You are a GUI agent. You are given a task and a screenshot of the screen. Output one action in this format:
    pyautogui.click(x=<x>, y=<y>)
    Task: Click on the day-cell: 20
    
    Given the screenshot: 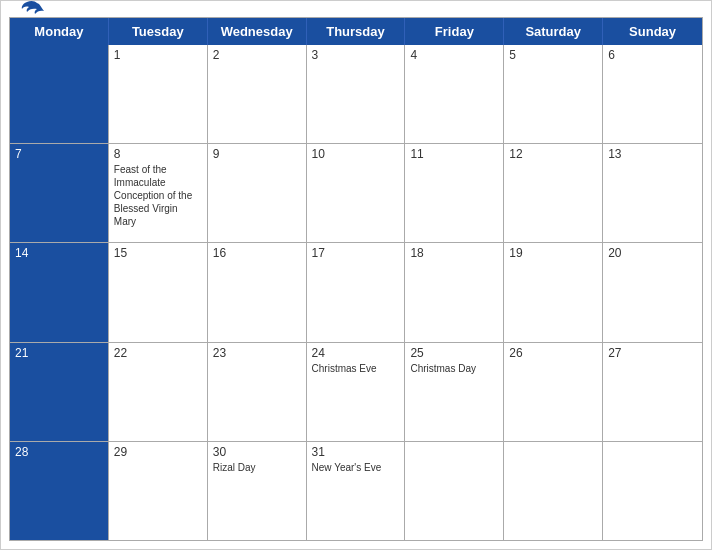 What is the action you would take?
    pyautogui.click(x=652, y=292)
    